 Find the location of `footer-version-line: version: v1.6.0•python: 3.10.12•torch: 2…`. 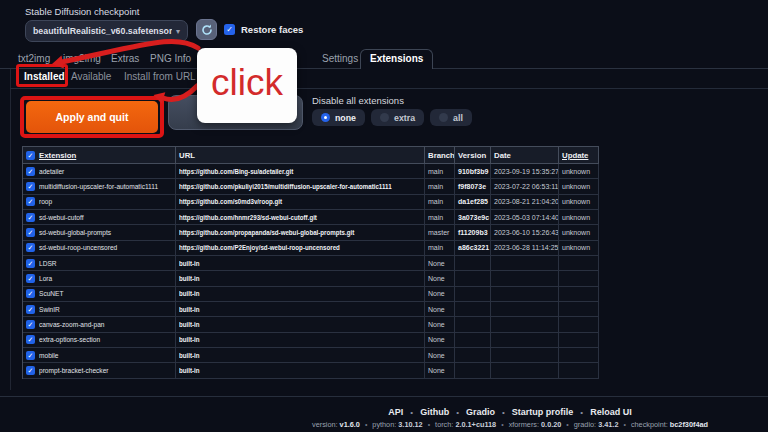

footer-version-line: version: v1.6.0•python: 3.10.12•torch: 2… is located at coordinates (480, 422).